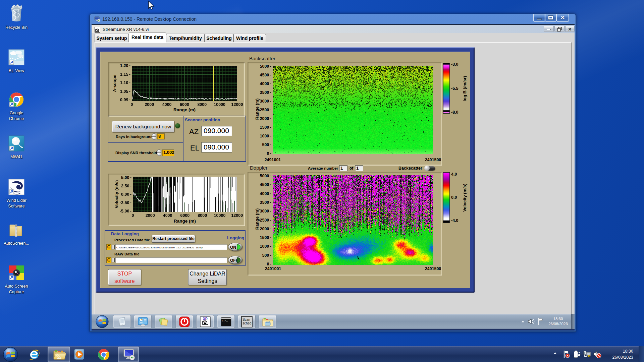  What do you see at coordinates (225, 321) in the screenshot?
I see `svg-text: C:\_` at bounding box center [225, 321].